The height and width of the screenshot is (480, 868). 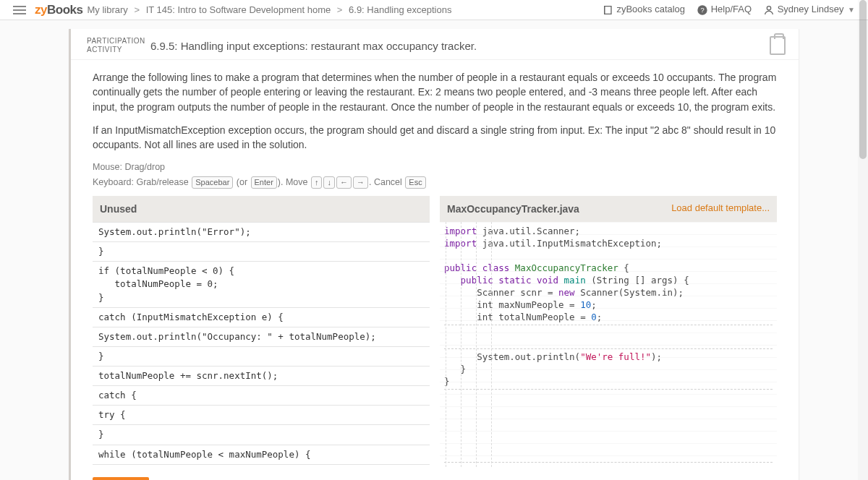 I want to click on top-bar: zyBooks My library > IT 145: Intro to So…, so click(x=434, y=10).